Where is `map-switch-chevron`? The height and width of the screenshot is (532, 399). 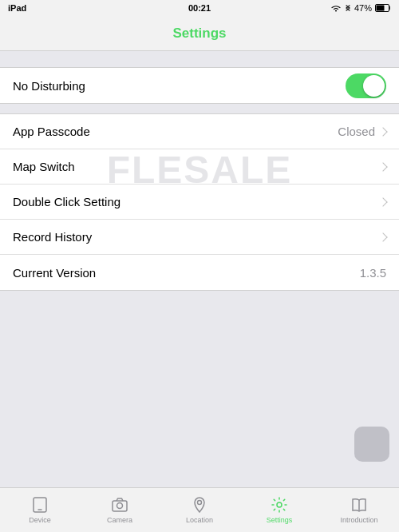 map-switch-chevron is located at coordinates (383, 166).